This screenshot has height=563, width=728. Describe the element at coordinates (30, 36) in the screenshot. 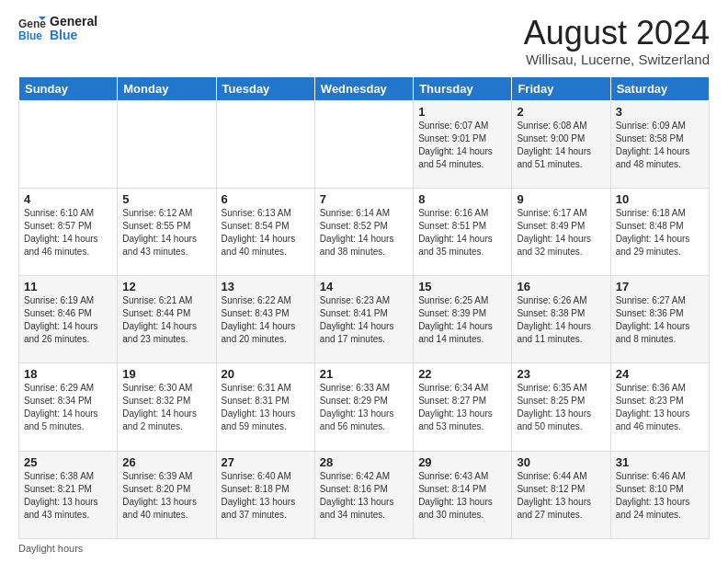

I see `svg-text: Blue` at that location.